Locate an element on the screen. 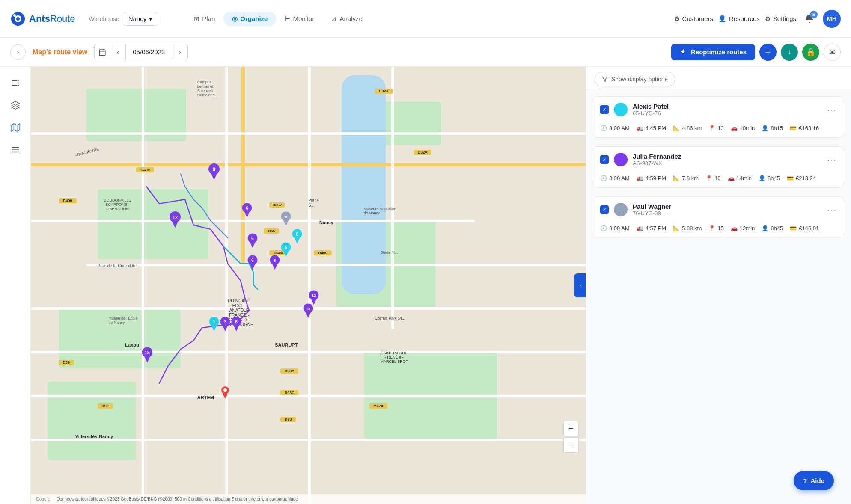 The height and width of the screenshot is (504, 851). map-pin-9-mid: 9 is located at coordinates (286, 219).